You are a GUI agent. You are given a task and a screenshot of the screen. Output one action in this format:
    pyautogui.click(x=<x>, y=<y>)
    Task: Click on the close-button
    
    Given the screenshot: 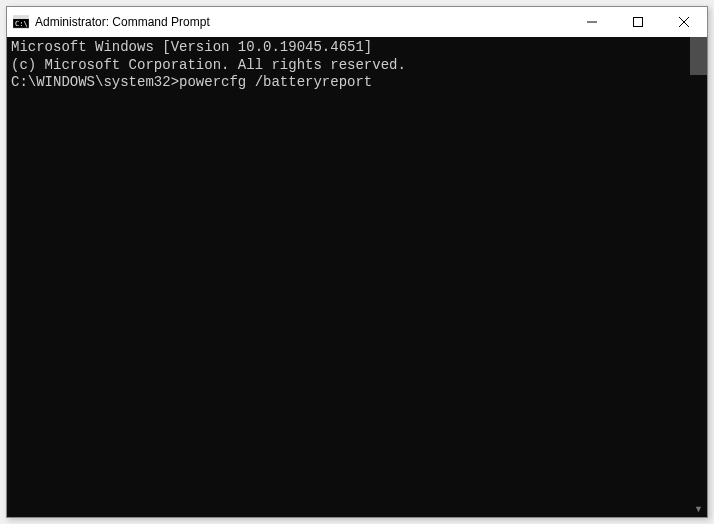 What is the action you would take?
    pyautogui.click(x=684, y=22)
    